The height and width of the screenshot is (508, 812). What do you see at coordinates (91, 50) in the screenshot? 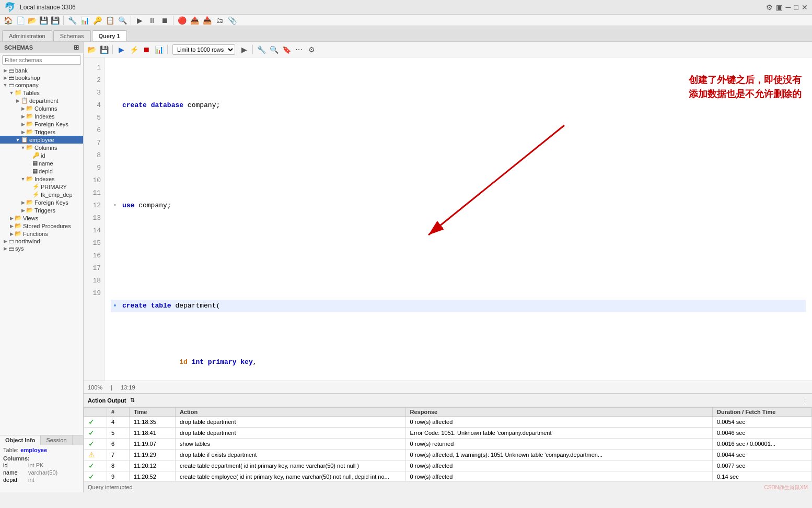
I see `query-btn-open: 📂` at bounding box center [91, 50].